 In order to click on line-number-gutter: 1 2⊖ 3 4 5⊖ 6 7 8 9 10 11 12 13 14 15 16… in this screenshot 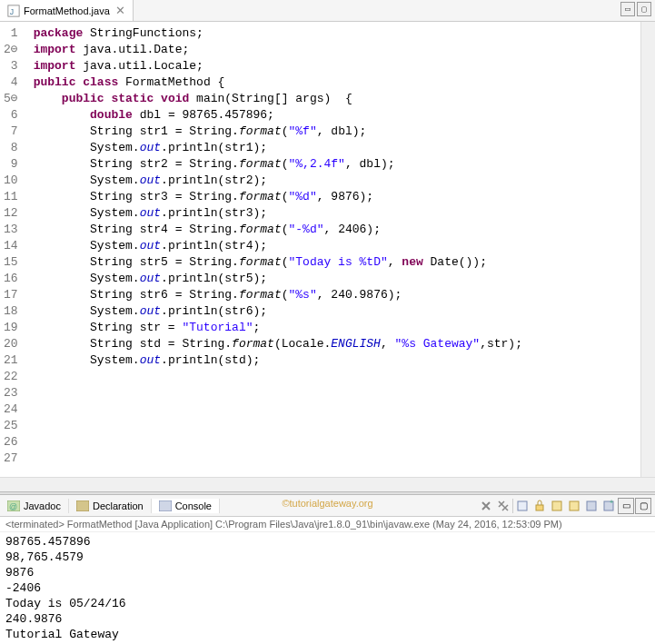, I will do `click(13, 249)`.